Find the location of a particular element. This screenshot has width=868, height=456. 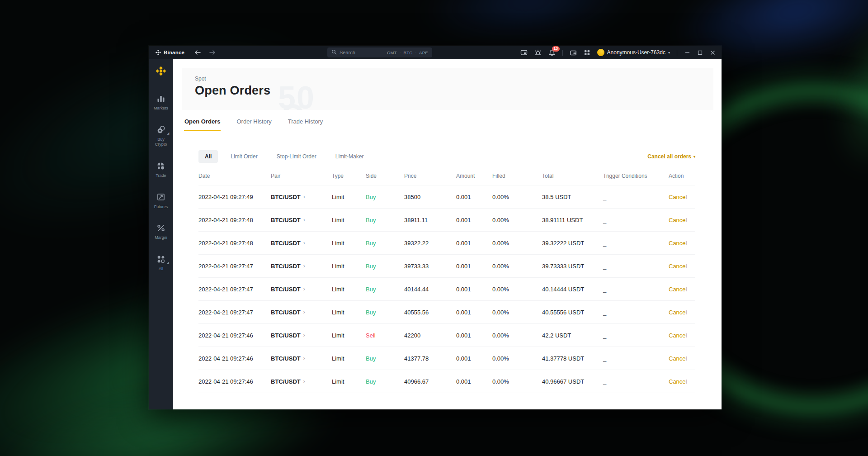

forward-button is located at coordinates (212, 52).